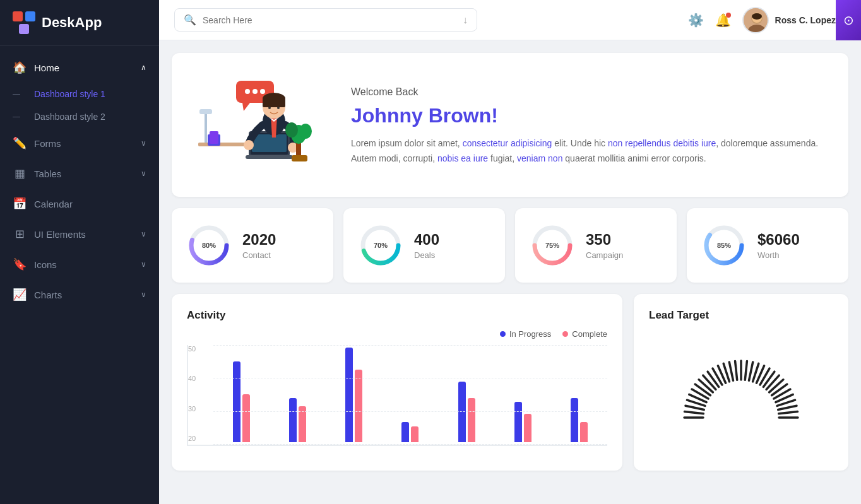  What do you see at coordinates (848, 20) in the screenshot?
I see `github-corner: ⊙` at bounding box center [848, 20].